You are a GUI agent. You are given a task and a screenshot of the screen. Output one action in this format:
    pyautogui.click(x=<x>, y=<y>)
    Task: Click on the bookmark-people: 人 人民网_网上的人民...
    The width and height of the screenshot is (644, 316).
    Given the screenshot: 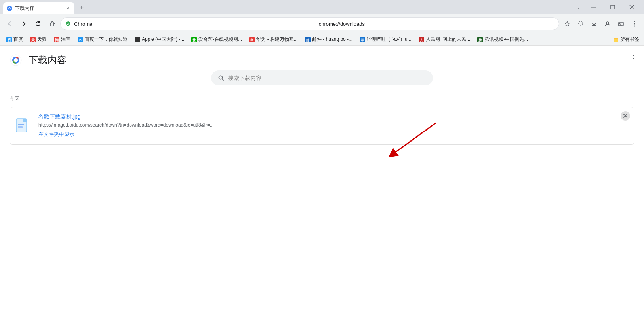 What is the action you would take?
    pyautogui.click(x=444, y=40)
    